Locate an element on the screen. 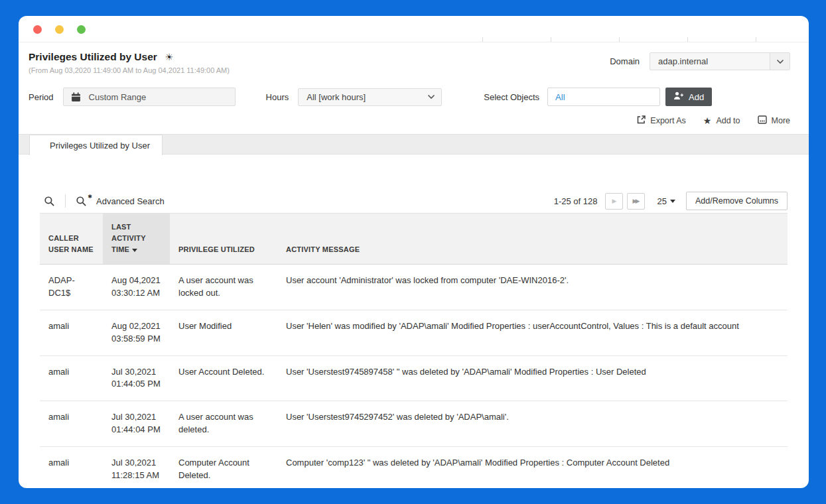  caret-down-icon is located at coordinates (673, 202).